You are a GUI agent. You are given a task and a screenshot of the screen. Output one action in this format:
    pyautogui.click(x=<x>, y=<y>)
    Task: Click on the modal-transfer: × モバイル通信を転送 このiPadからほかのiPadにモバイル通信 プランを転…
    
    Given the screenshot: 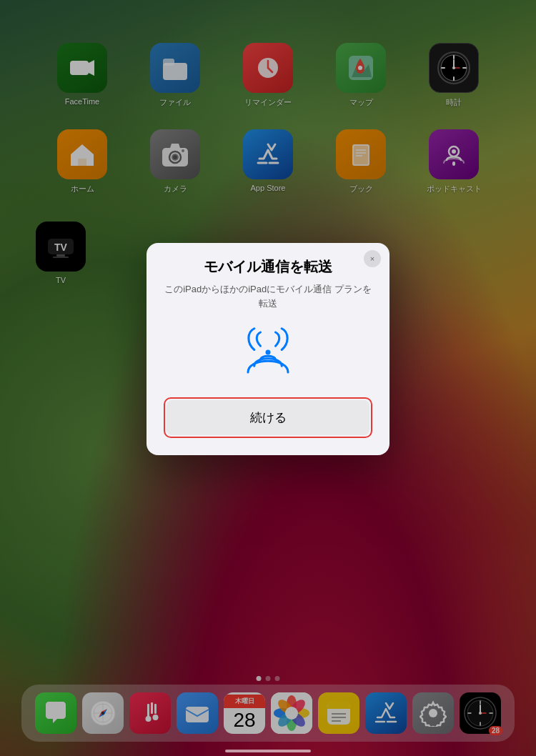 What is the action you would take?
    pyautogui.click(x=268, y=349)
    